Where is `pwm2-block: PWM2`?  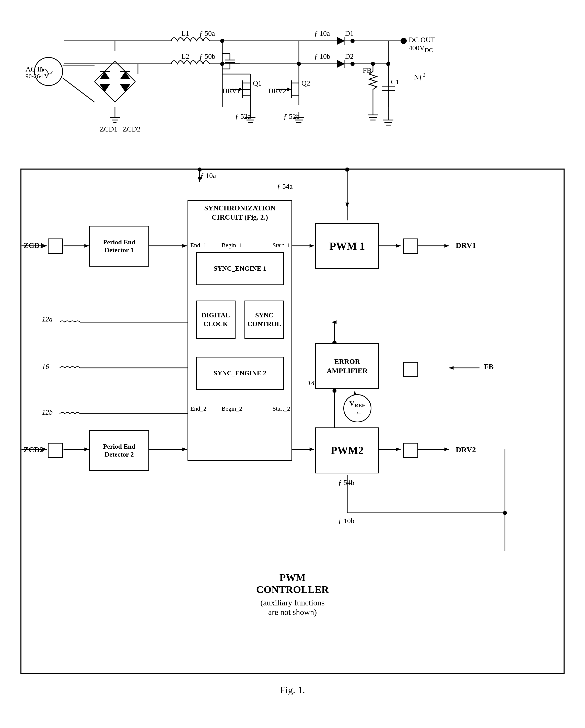
pwm2-block: PWM2 is located at coordinates (347, 450).